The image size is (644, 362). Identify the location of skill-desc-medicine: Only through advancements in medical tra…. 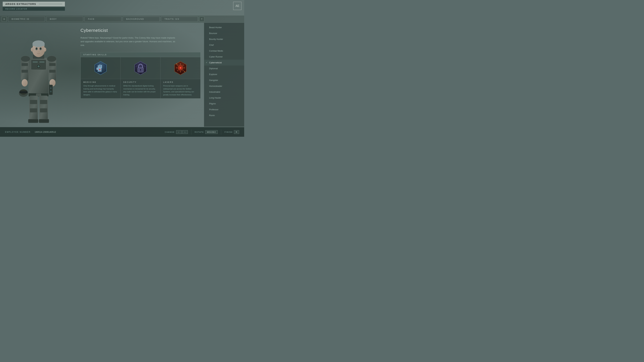
(100, 90).